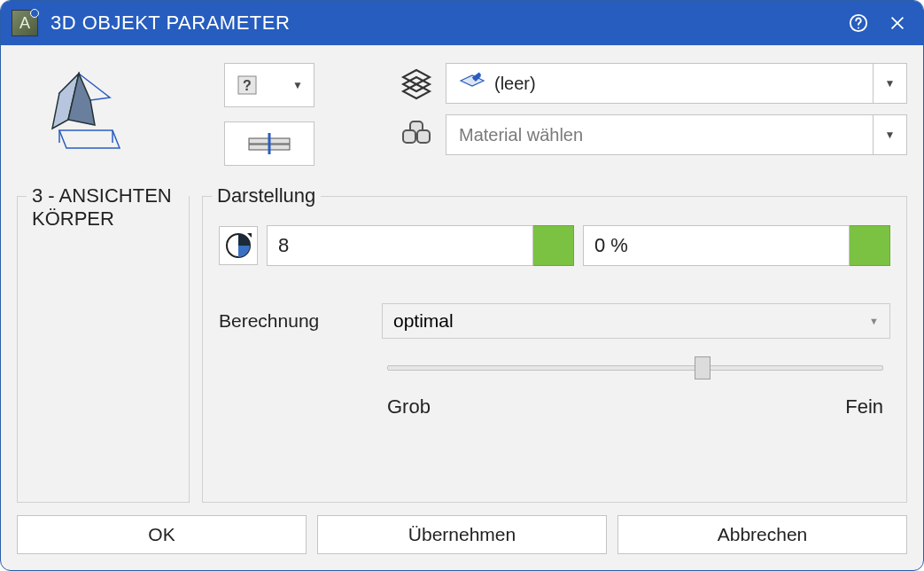 The image size is (924, 571). I want to click on views-body-panel: 3 - ANSICHTEN KÖRPER, so click(103, 349).